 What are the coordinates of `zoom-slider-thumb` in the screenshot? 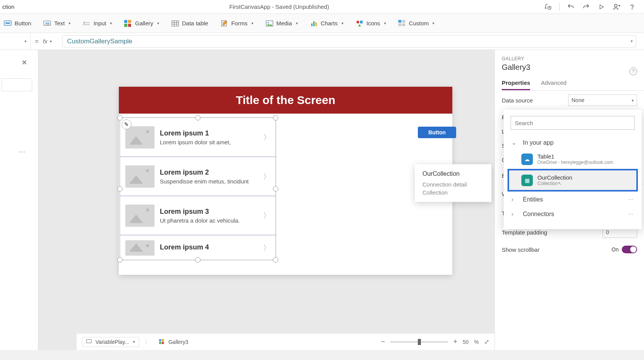 It's located at (419, 342).